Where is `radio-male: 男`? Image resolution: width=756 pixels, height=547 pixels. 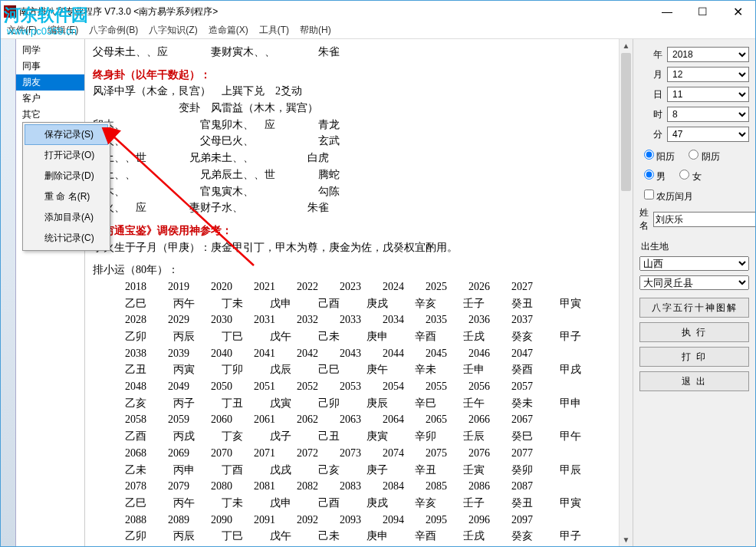 radio-male: 男 is located at coordinates (655, 176).